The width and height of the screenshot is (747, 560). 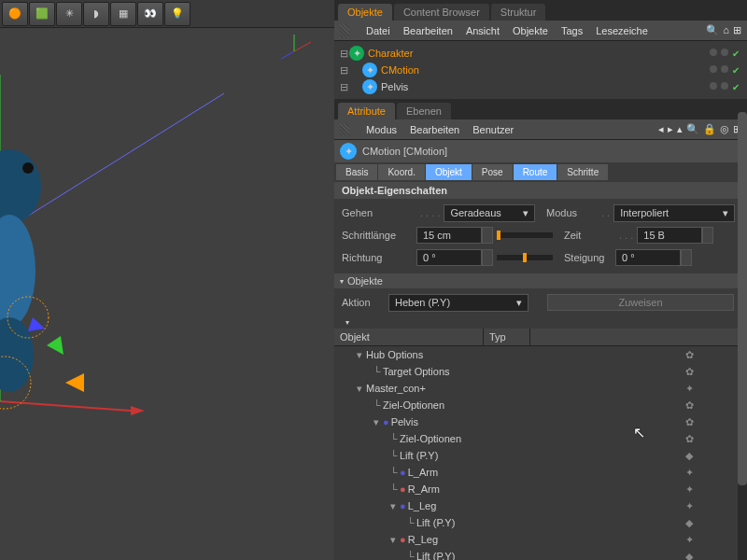 I want to click on obj-row: └●L_Arm✦, so click(x=541, y=472).